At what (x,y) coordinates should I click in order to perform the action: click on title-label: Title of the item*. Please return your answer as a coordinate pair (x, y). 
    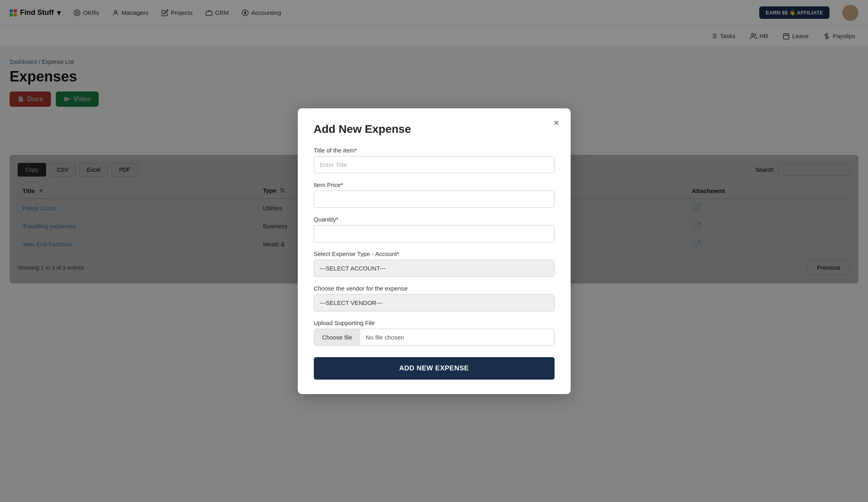
    Looking at the image, I should click on (434, 150).